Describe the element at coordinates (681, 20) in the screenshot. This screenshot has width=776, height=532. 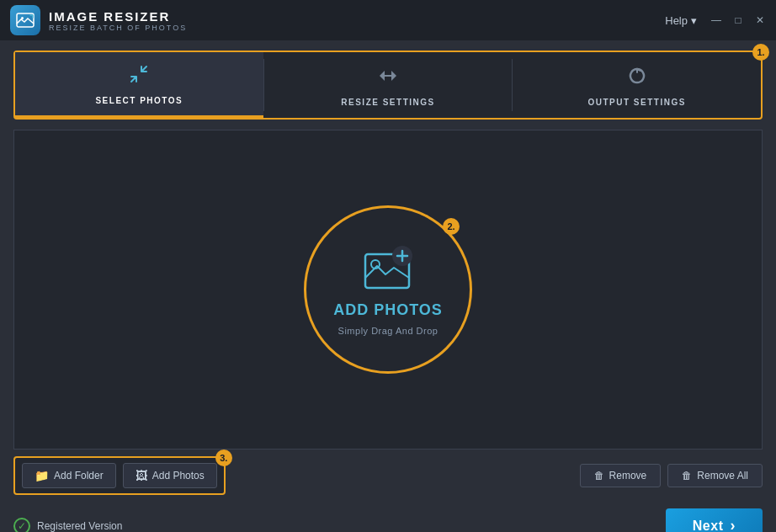
I see `help-button: Help ▾` at that location.